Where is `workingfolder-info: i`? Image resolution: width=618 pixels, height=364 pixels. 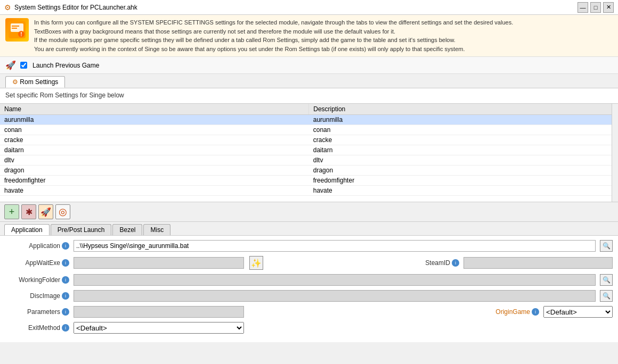
workingfolder-info: i is located at coordinates (66, 280).